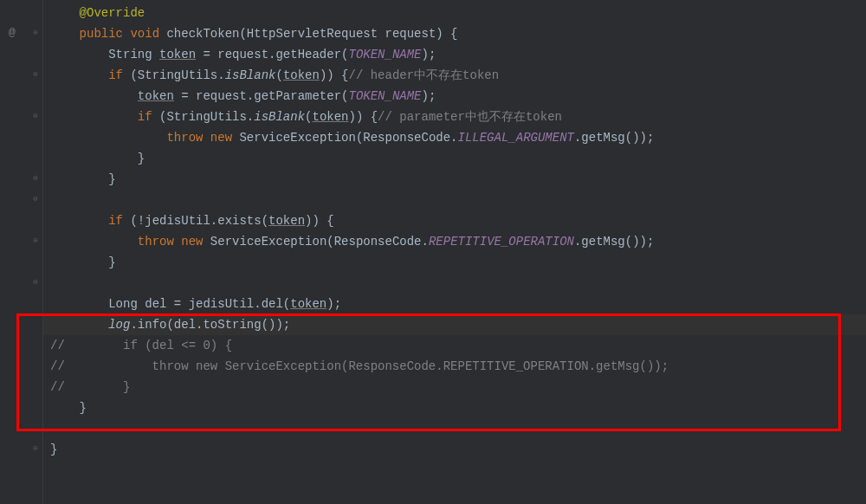 The image size is (866, 504). What do you see at coordinates (455, 387) in the screenshot?
I see `code-line: // }` at bounding box center [455, 387].